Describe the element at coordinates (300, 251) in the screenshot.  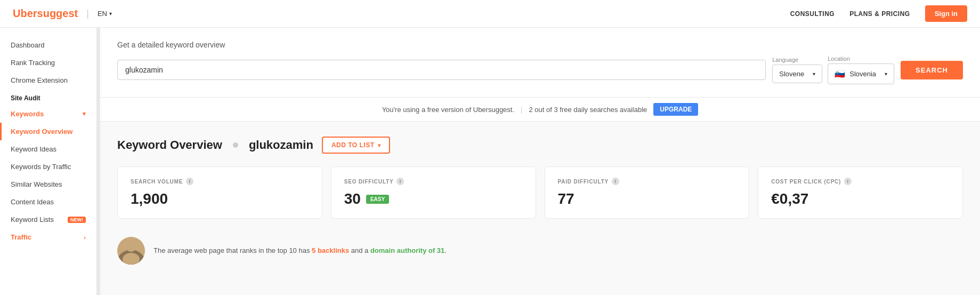
I see `backlink-text: The average web page that ranks in the t…` at that location.